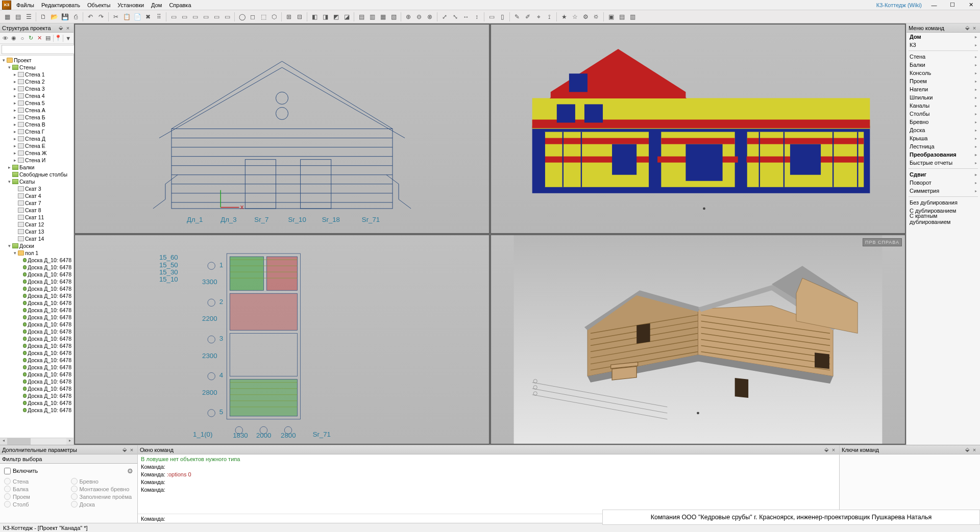 This screenshot has width=980, height=532. What do you see at coordinates (971, 5) in the screenshot?
I see `window-close-button: ✕` at bounding box center [971, 5].